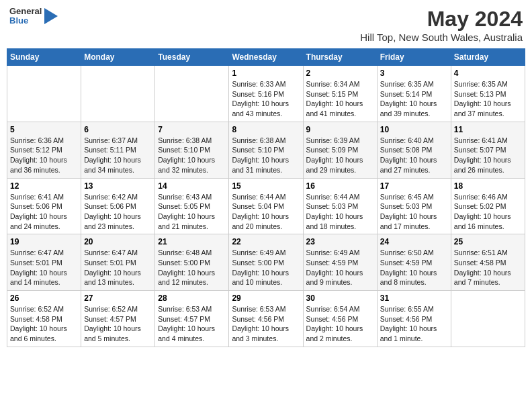 Image resolution: width=532 pixels, height=411 pixels. Describe the element at coordinates (441, 38) in the screenshot. I see `page-subtitle: Hill Top, New South Wales, Australia` at that location.